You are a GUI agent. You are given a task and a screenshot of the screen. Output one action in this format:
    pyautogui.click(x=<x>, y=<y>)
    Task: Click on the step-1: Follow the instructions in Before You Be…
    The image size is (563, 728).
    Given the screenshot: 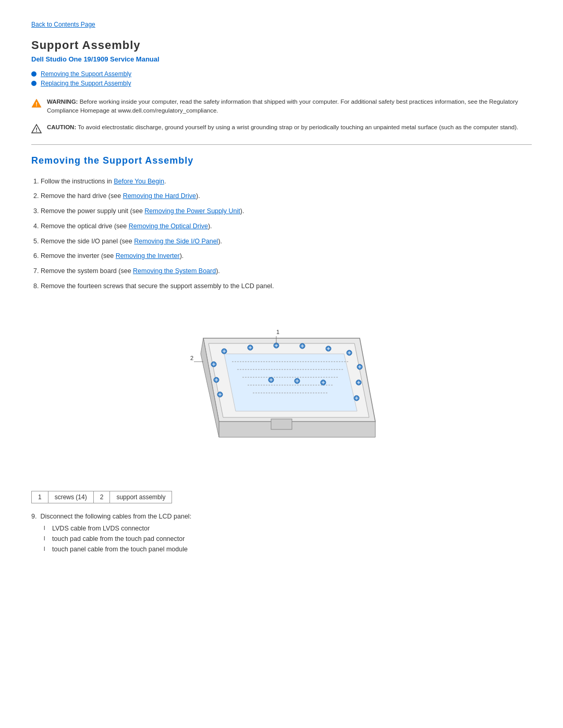 What is the action you would take?
    pyautogui.click(x=282, y=181)
    